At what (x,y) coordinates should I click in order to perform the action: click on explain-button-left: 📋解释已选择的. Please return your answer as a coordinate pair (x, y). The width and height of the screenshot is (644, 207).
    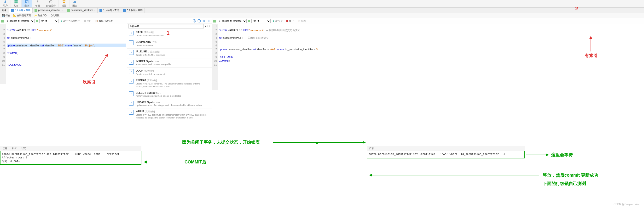
    Looking at the image, I should click on (104, 21).